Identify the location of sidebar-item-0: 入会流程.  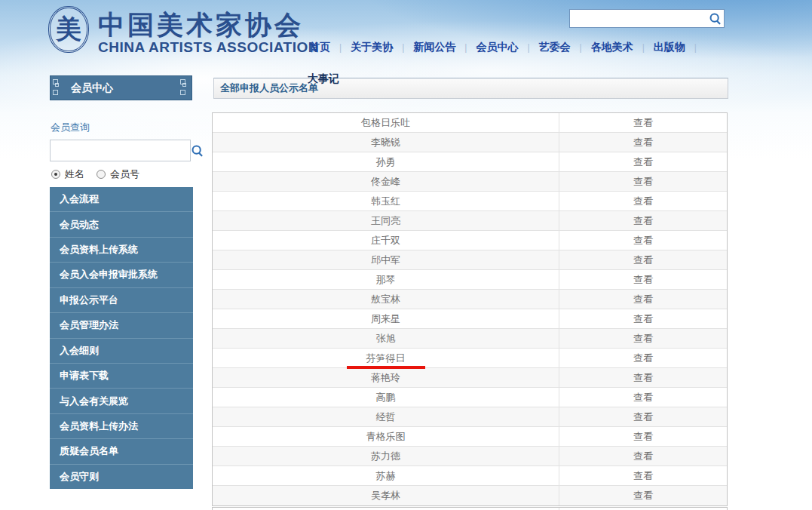
(121, 199).